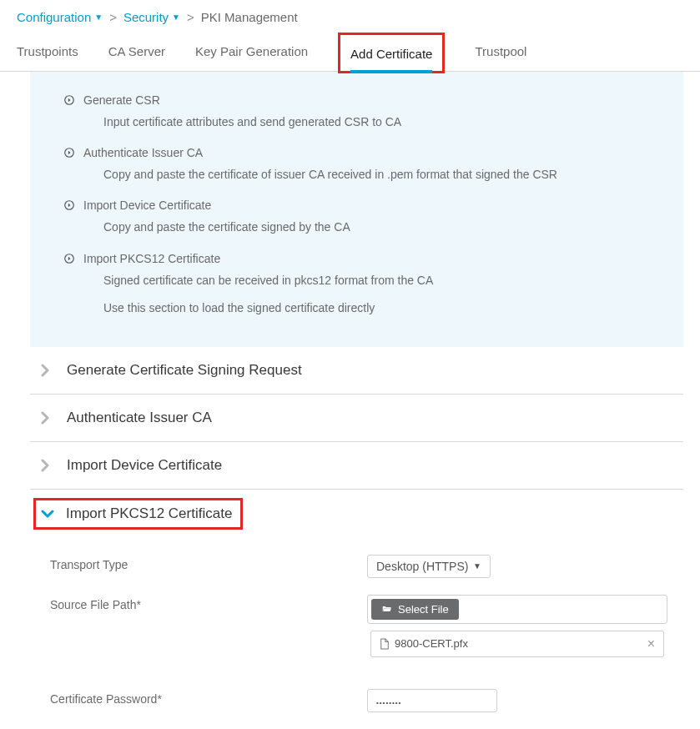 This screenshot has height=729, width=700. Describe the element at coordinates (350, 52) in the screenshot. I see `tab-bar: Trustpoints CA Server Key Pair Generatio…` at that location.